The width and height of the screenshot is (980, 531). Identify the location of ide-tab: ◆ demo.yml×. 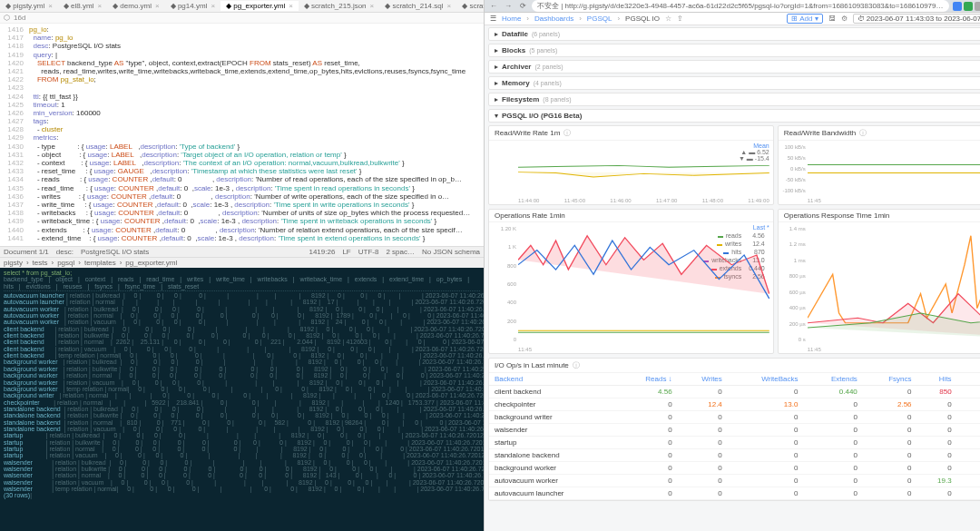
(136, 5).